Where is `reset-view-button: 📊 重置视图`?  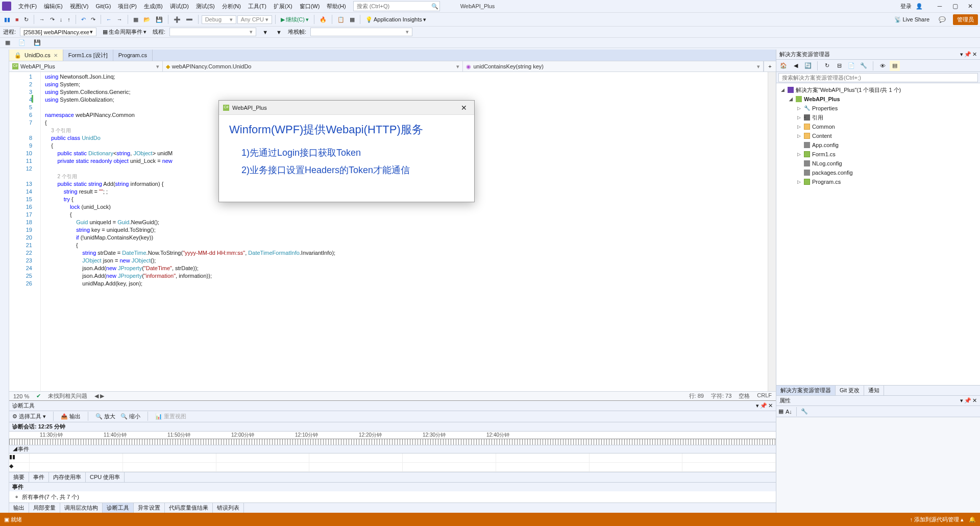
reset-view-button: 📊 重置视图 is located at coordinates (170, 417).